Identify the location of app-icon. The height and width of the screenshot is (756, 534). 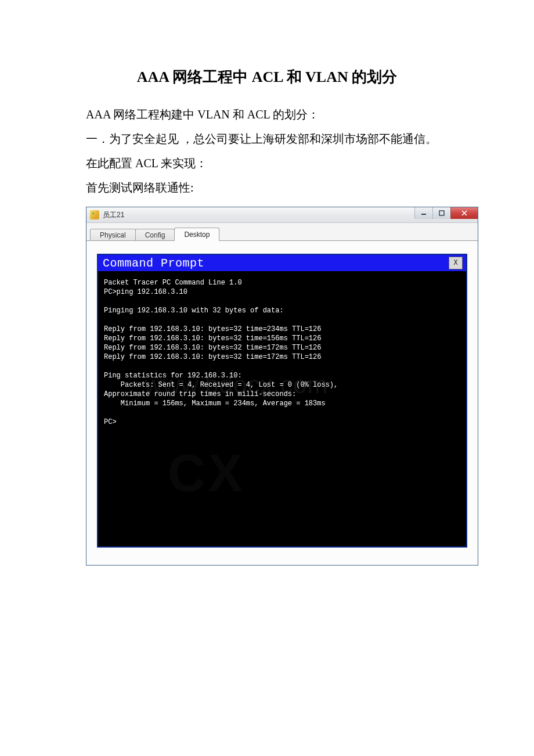
(95, 215).